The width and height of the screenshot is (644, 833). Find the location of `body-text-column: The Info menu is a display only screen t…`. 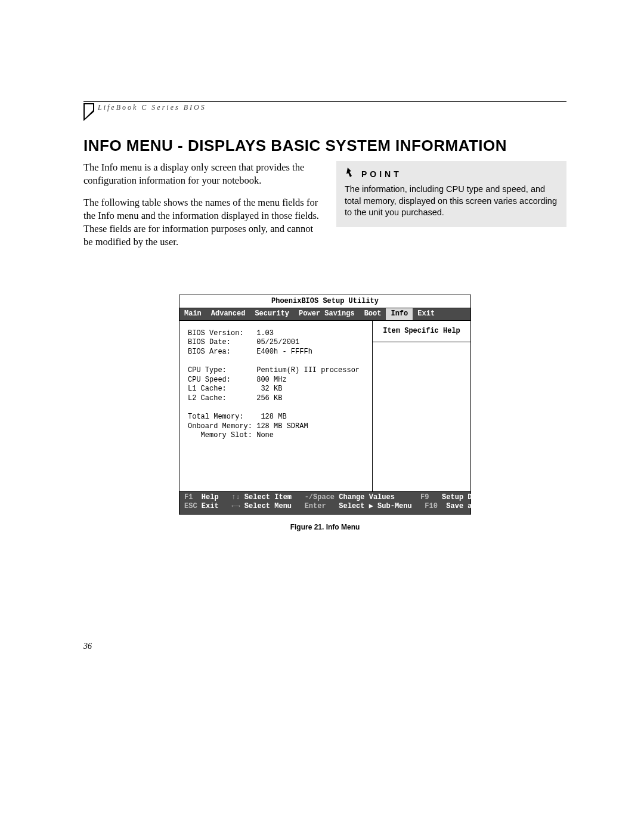

body-text-column: The Info menu is a display only screen t… is located at coordinates (203, 209).